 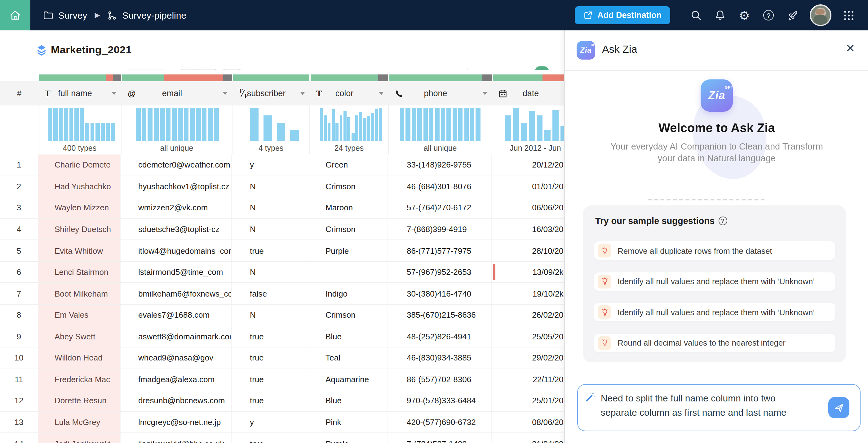 What do you see at coordinates (177, 124) in the screenshot?
I see `histogram-email` at bounding box center [177, 124].